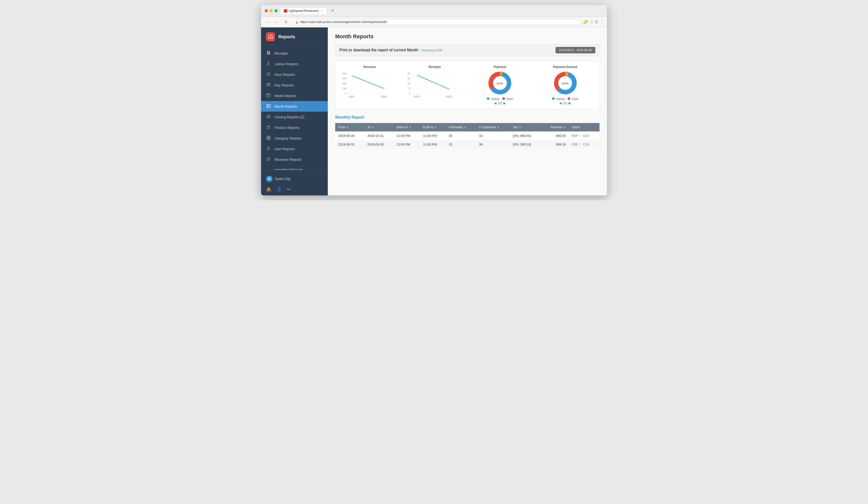 The height and width of the screenshot is (504, 868). What do you see at coordinates (294, 117) in the screenshot?
I see `sidebar-item-closing: Closing Reports (Z)` at bounding box center [294, 117].